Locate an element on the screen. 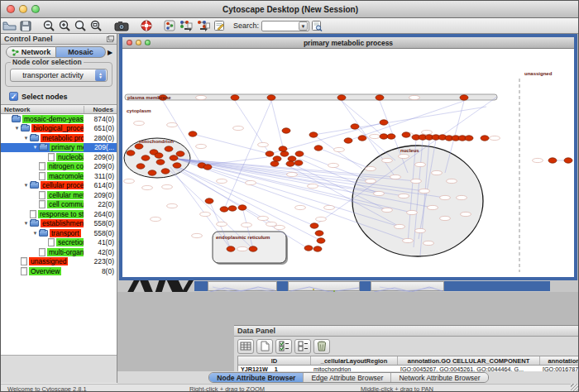  tree-row: ▼metabolic process280(0) is located at coordinates (59, 138).